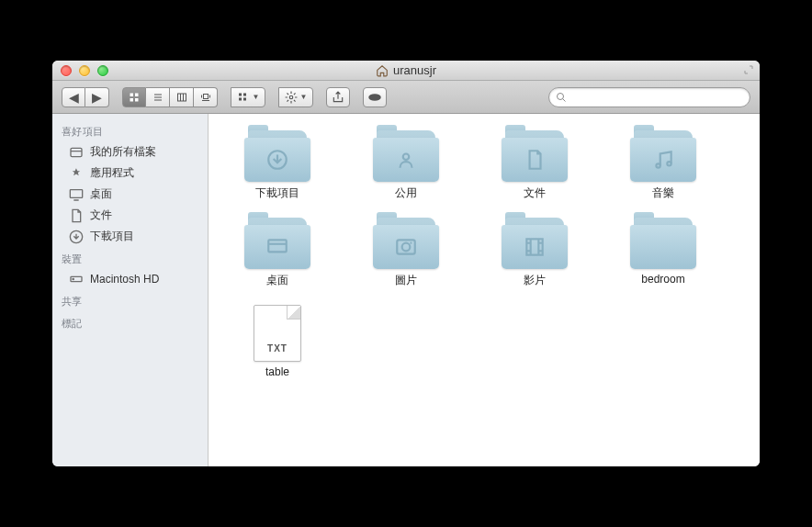  Describe the element at coordinates (375, 97) in the screenshot. I see `tags-button` at that location.